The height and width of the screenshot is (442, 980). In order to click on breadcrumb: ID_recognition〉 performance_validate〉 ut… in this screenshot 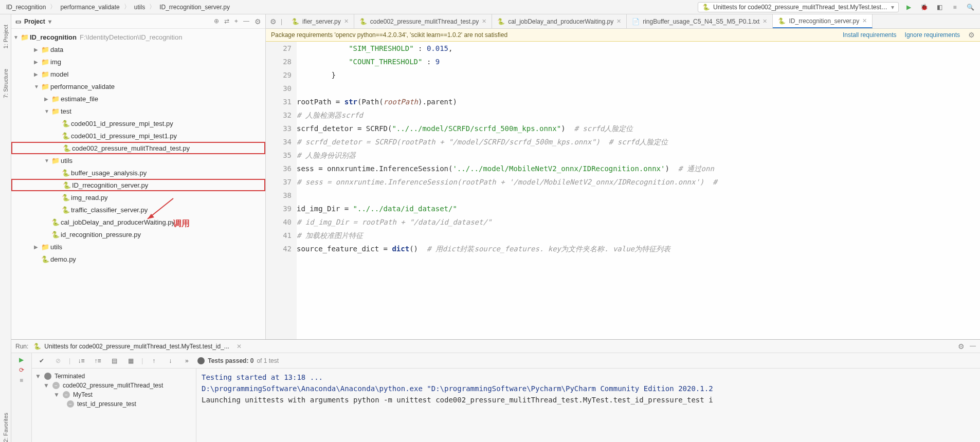, I will do `click(351, 7)`.